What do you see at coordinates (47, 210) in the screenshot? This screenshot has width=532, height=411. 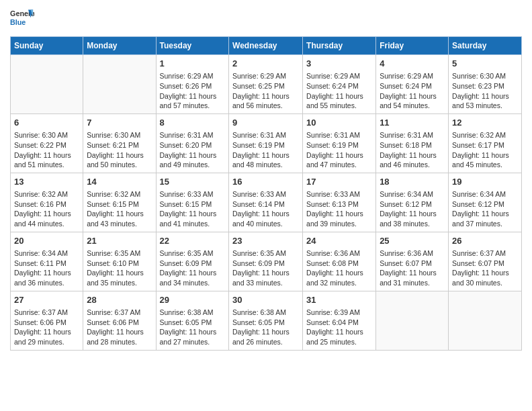 I see `cell-content: Sunrise: 6:32 AM Sunset: 6:16 PM Dayligh…` at bounding box center [47, 210].